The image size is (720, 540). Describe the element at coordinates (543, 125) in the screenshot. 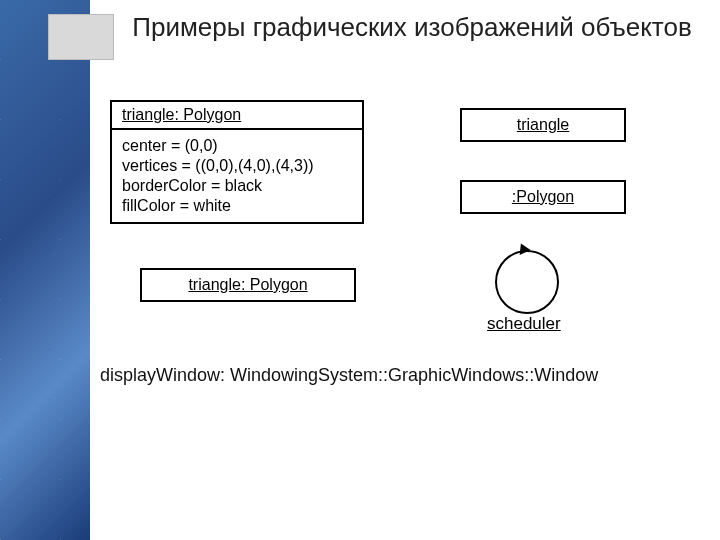

I see `uml-object-name-only: triangle` at that location.